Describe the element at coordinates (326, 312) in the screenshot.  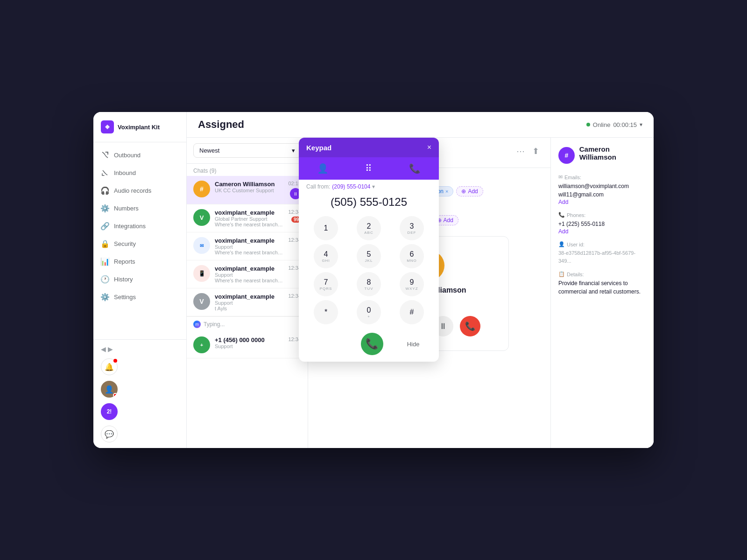
I see `keypad-key-star: *` at that location.